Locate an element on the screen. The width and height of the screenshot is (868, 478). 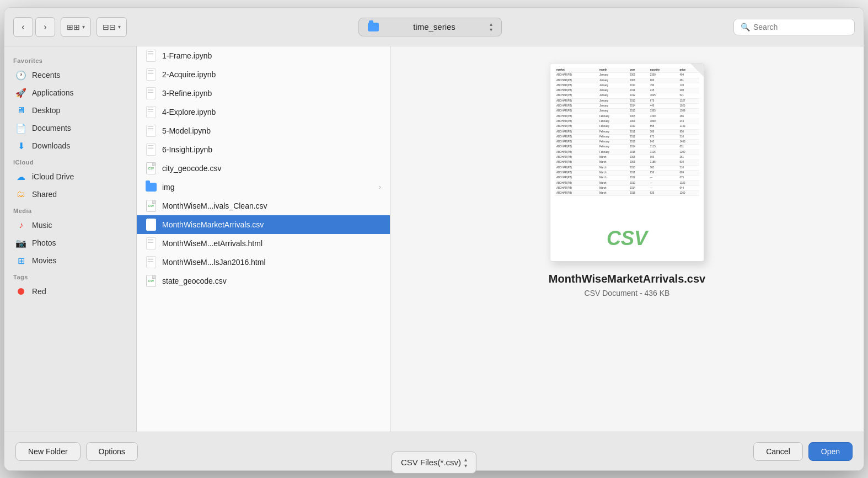
new-folder-button: New Folder is located at coordinates (48, 452).